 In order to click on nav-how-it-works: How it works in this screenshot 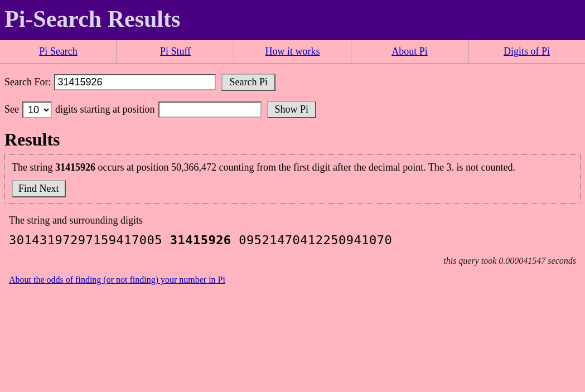, I will do `click(293, 51)`.